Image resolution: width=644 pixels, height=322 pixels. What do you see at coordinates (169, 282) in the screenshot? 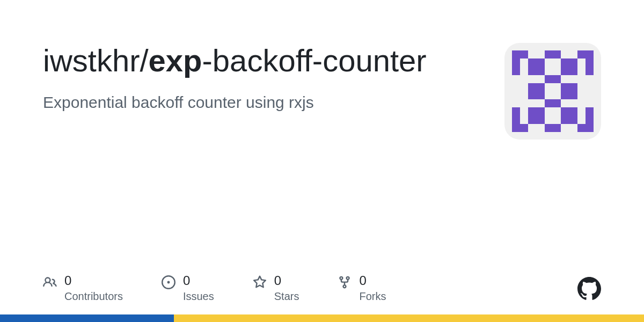
I see `issue-icon` at bounding box center [169, 282].